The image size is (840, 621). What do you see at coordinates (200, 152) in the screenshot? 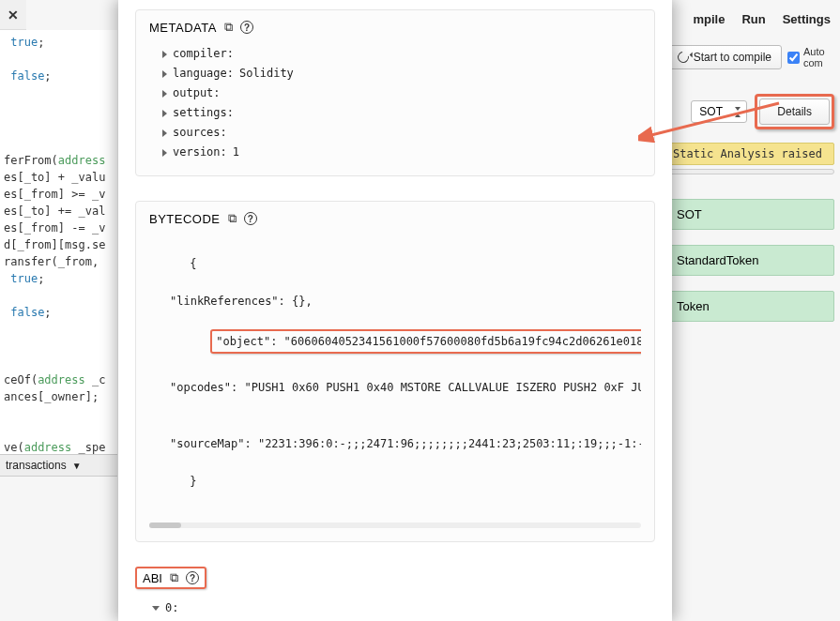
I see `tree-key: version:` at bounding box center [200, 152].